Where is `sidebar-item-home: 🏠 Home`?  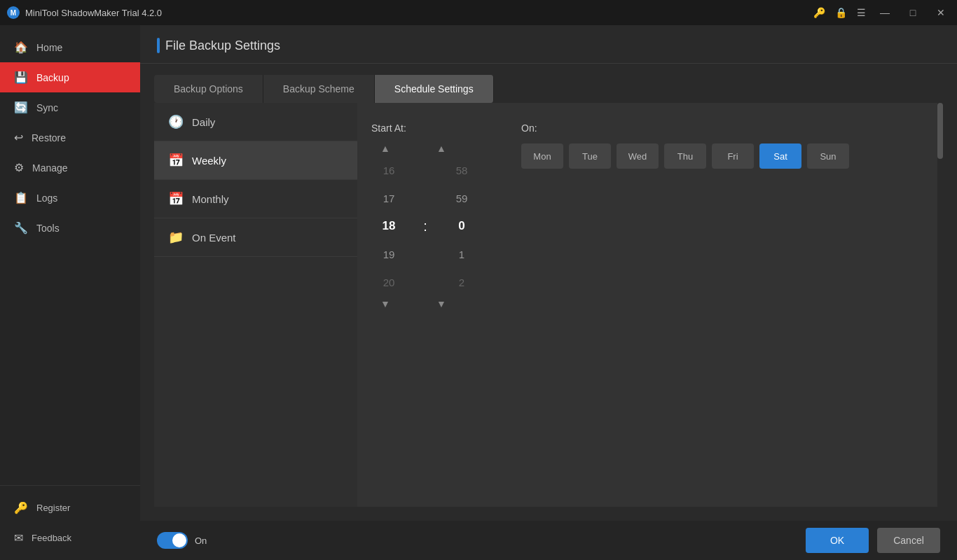 sidebar-item-home: 🏠 Home is located at coordinates (70, 48).